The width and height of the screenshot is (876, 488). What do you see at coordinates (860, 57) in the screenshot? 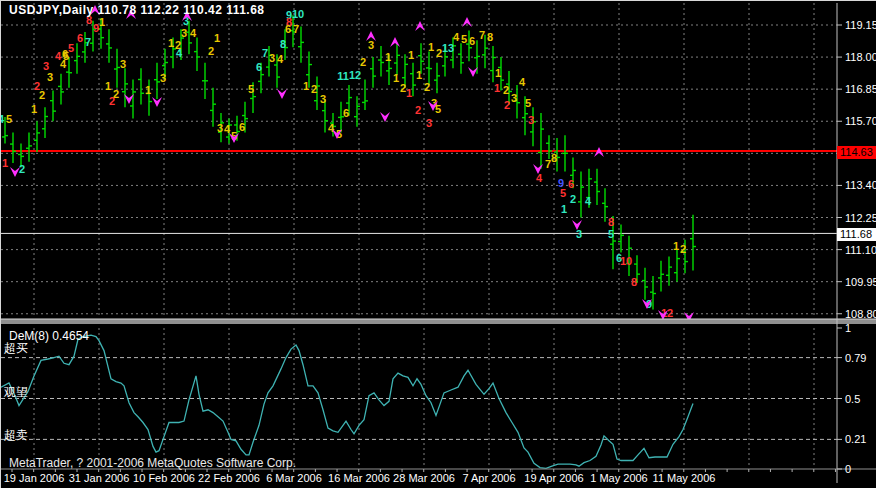
I see `price-axis-label: 118.00` at bounding box center [860, 57].